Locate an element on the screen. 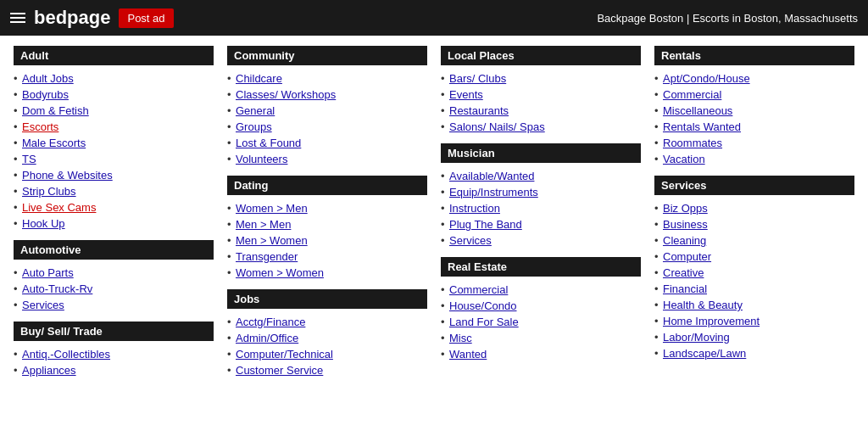  link-1-2-1: Admin/Office is located at coordinates (267, 338).